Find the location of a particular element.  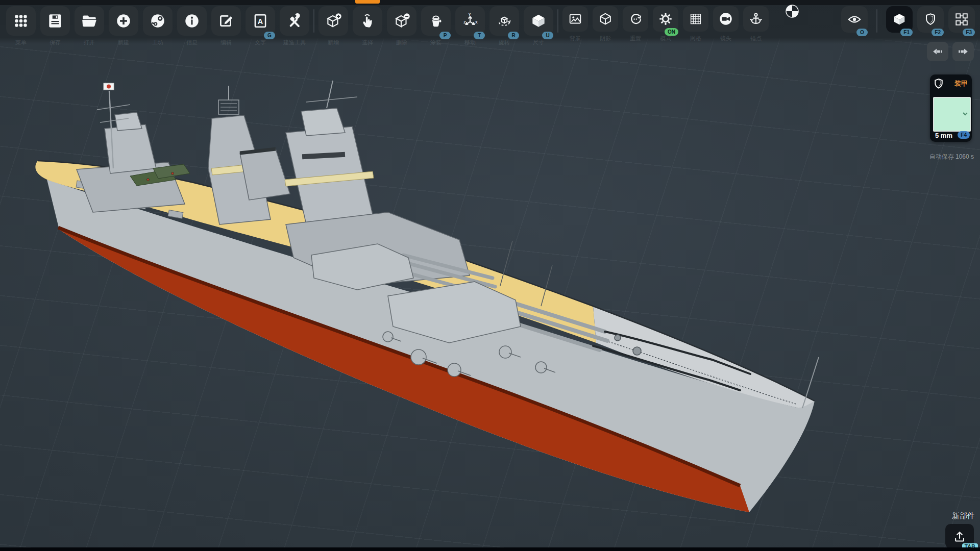

new-part-widget: 新部件 TAB is located at coordinates (944, 530).